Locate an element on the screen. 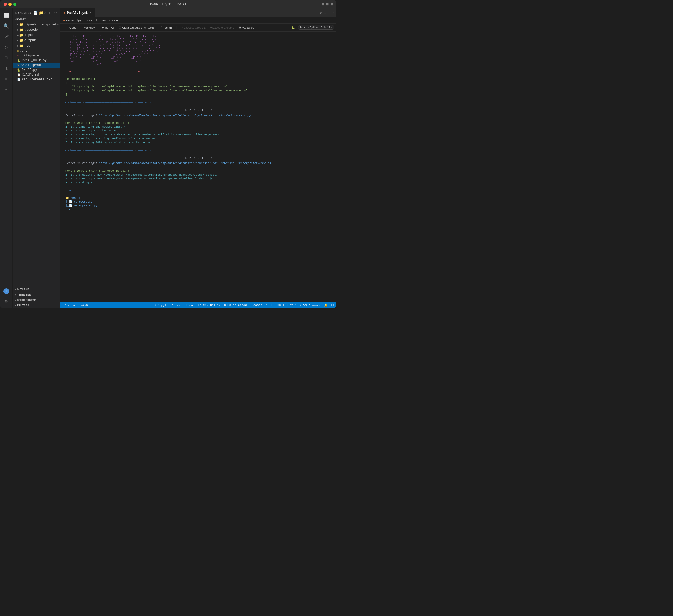  sidebar-item-gitignore: ◈ .gitignore is located at coordinates (36, 56).